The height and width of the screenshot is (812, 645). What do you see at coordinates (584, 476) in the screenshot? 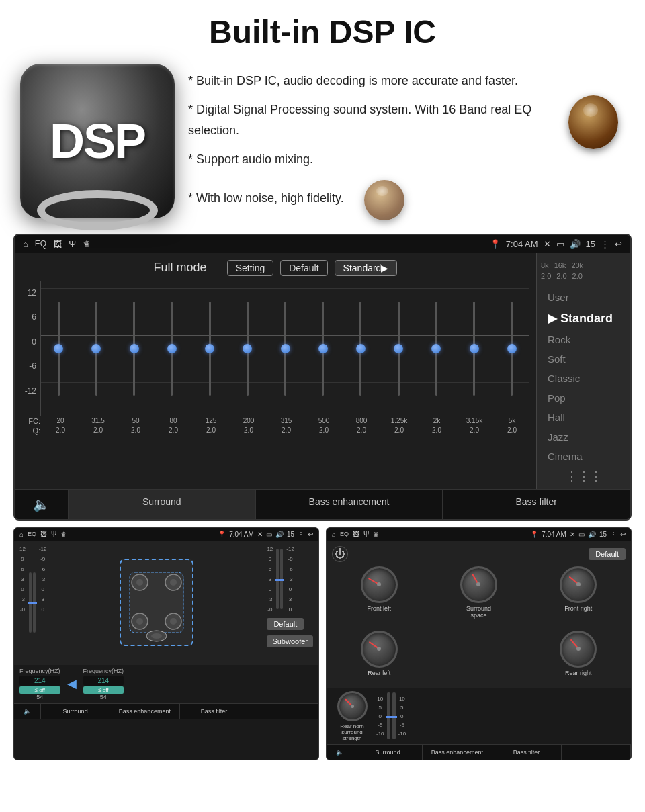
I see `equalizer-icon-sidebar: ⋮⋮⋮` at bounding box center [584, 476].